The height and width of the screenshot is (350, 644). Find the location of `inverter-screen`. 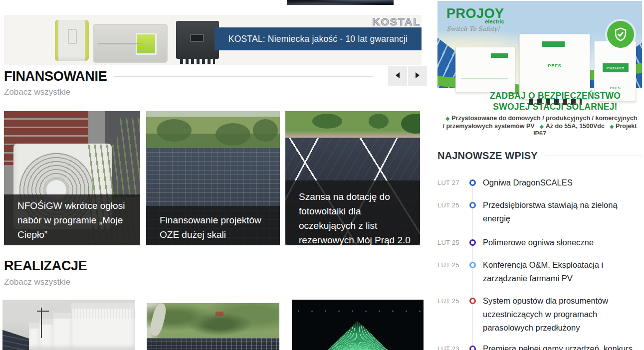

inverter-screen is located at coordinates (197, 38).